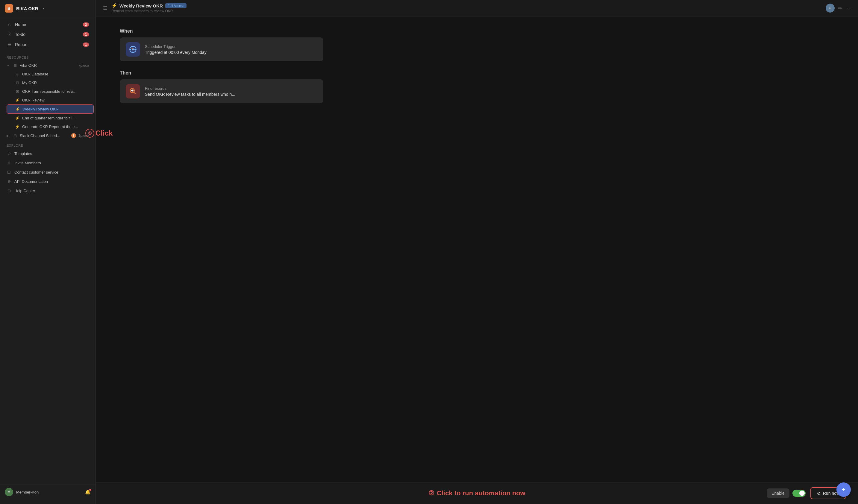 The width and height of the screenshot is (858, 504). What do you see at coordinates (55, 91) in the screenshot?
I see `okr-responsible-label: OKR I am responsible for revi...` at bounding box center [55, 91].